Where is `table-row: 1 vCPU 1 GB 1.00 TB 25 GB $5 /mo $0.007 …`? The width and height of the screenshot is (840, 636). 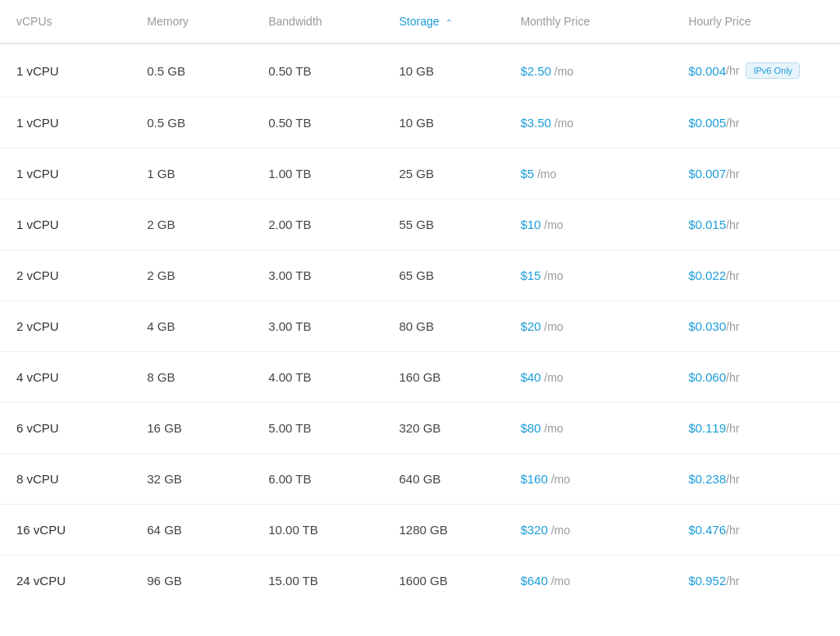
table-row: 1 vCPU 1 GB 1.00 TB 25 GB $5 /mo $0.007 … is located at coordinates (420, 174).